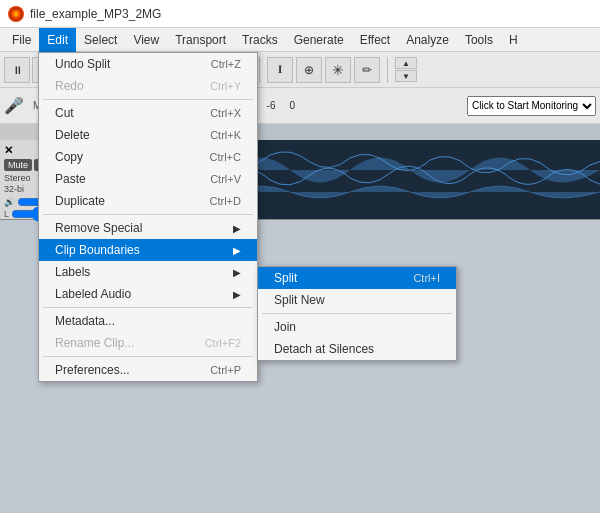 The height and width of the screenshot is (513, 600). What do you see at coordinates (148, 250) in the screenshot?
I see `menu-clip-boundaries: Clip Boundaries ▶` at bounding box center [148, 250].